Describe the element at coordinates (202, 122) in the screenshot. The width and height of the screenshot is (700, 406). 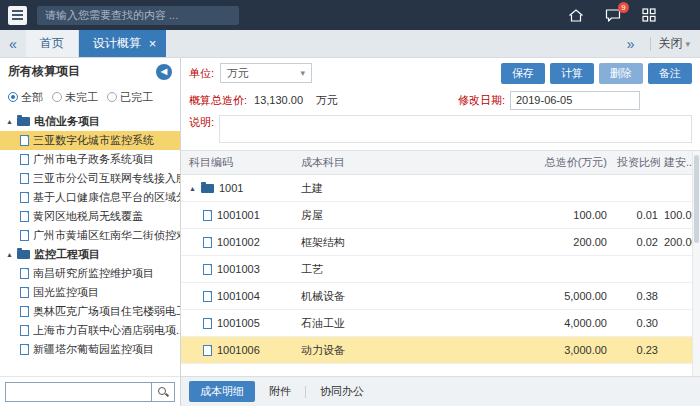
I see `note-label: 说明:` at that location.